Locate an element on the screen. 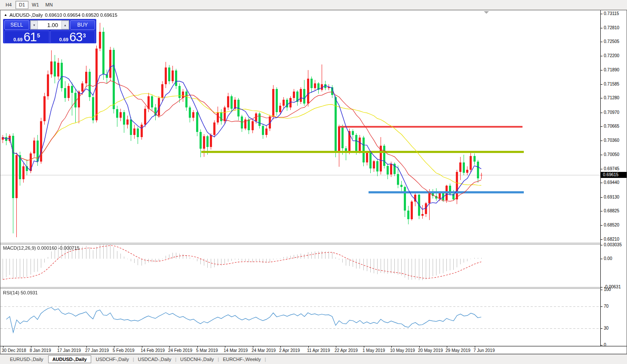 Image resolution: width=627 pixels, height=364 pixels. price-axis-label: 0.69745 is located at coordinates (612, 169).